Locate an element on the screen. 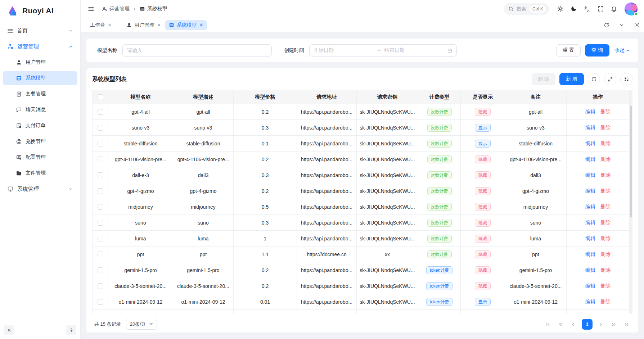  breadcrumb-system-model: 系统模型 is located at coordinates (153, 9).